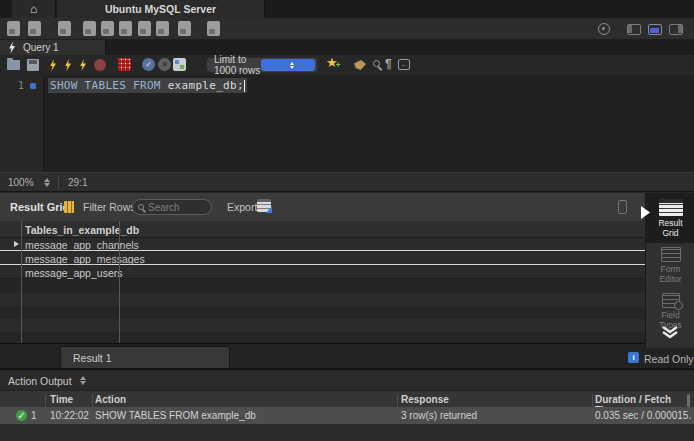  Describe the element at coordinates (671, 254) in the screenshot. I see `form-editor-icon` at that location.